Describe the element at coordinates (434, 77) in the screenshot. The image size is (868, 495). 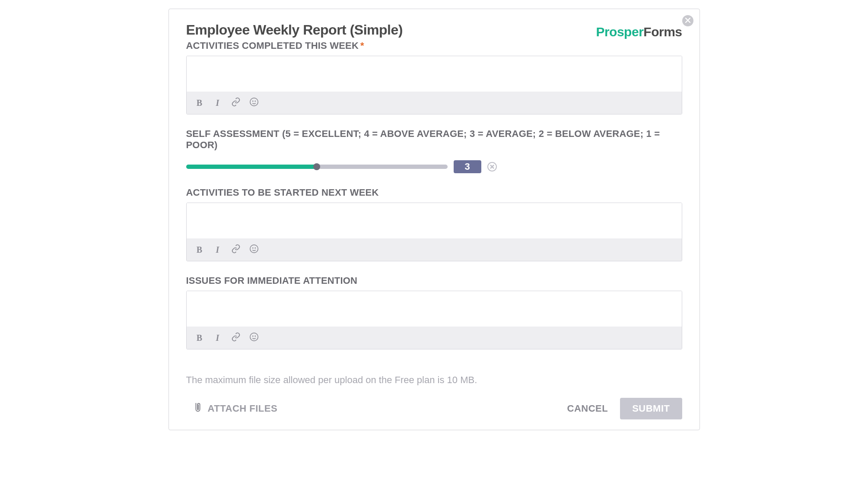
I see `section-activities-completed: ACTIVITIES COMPLETED THIS WEEK* B I` at that location.